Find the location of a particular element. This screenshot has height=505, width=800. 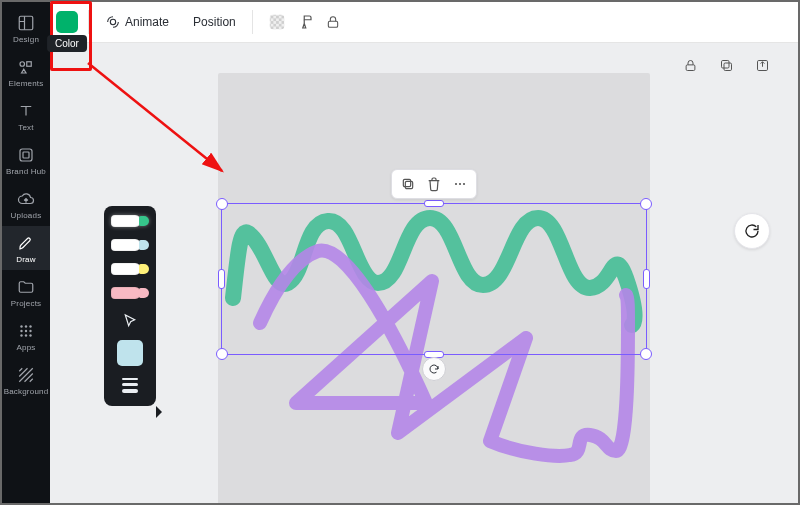

cursor-tool-button is located at coordinates (130, 321).